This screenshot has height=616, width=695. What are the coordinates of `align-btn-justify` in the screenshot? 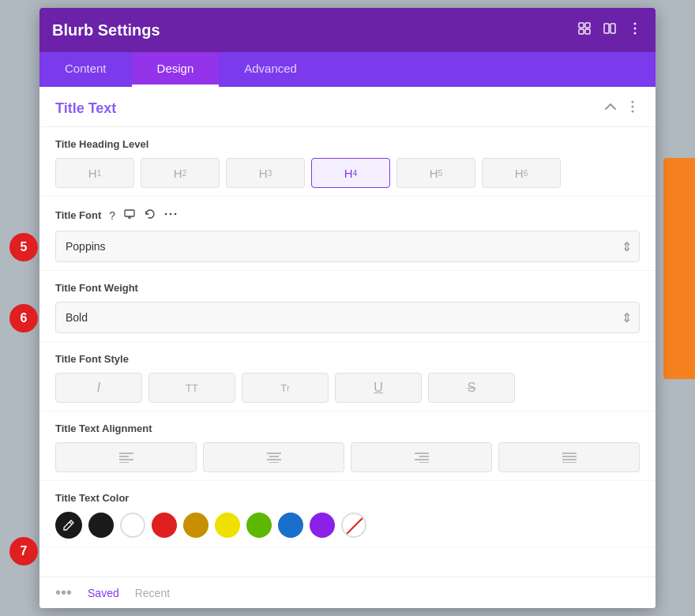 It's located at (569, 457).